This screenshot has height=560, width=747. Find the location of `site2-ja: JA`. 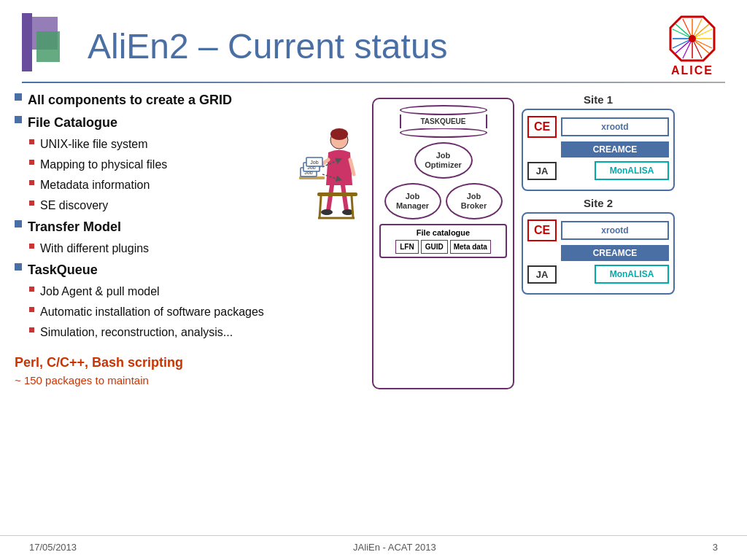

site2-ja: JA is located at coordinates (542, 274).